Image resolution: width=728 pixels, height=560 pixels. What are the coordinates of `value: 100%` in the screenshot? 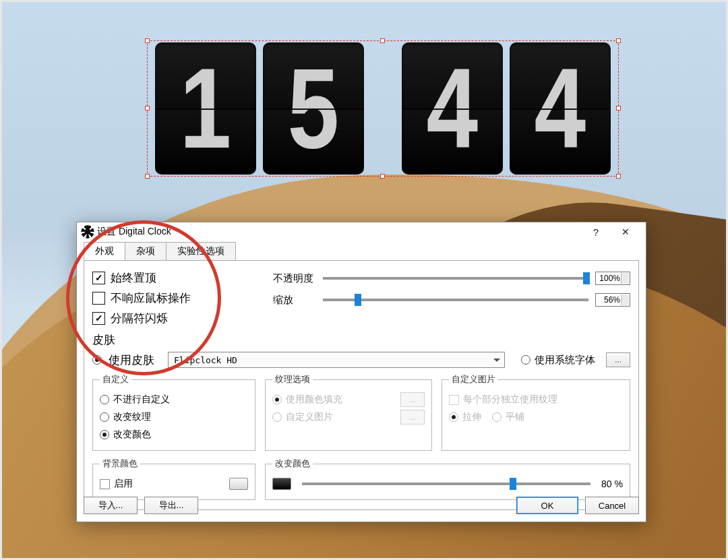 It's located at (609, 278).